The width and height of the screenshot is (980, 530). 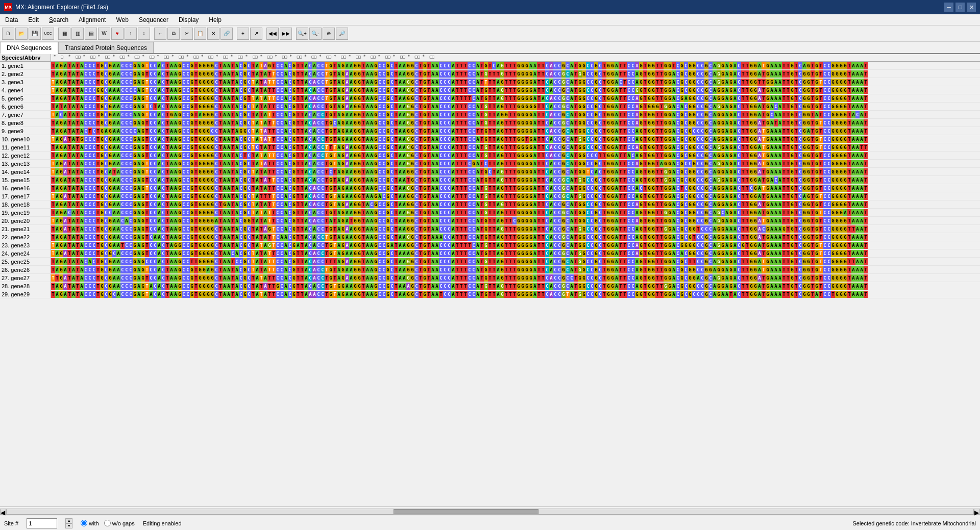 I want to click on tb6: ↑, so click(x=131, y=34).